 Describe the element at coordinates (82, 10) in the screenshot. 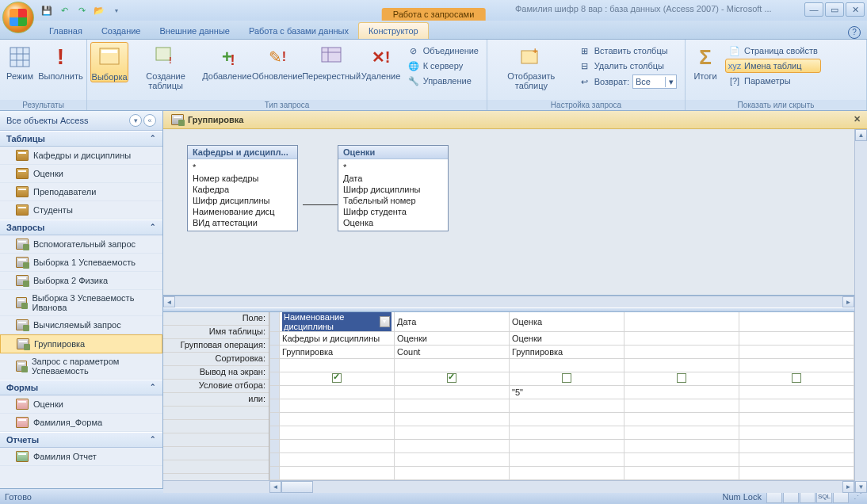

I see `redo-icon: ↷` at that location.